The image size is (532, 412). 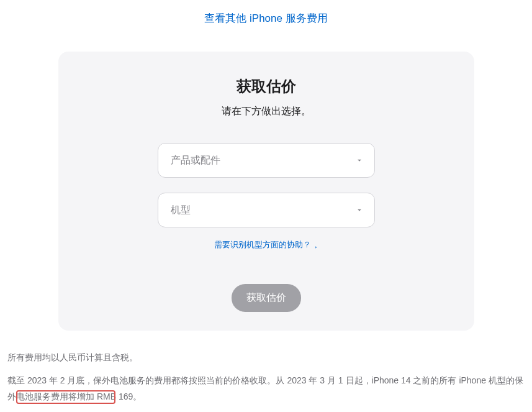 I want to click on help-link-label: 需要识别机型方面的协助？, so click(x=263, y=245).